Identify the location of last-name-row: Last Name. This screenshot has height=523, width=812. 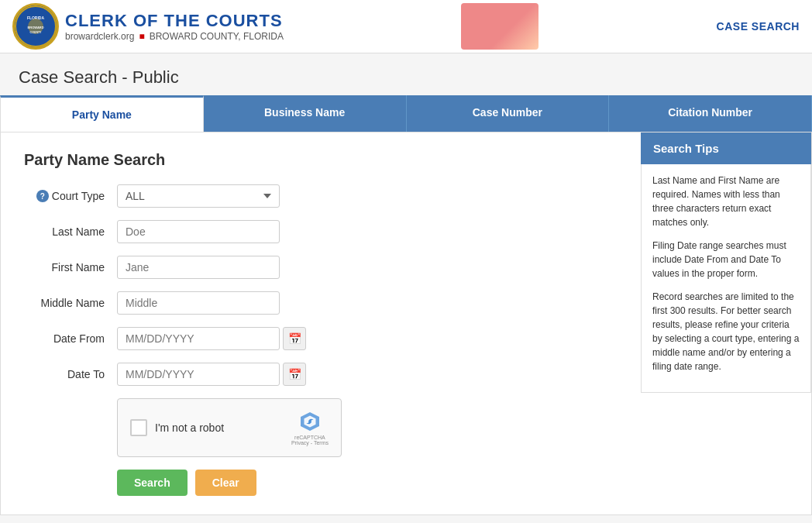
(321, 232).